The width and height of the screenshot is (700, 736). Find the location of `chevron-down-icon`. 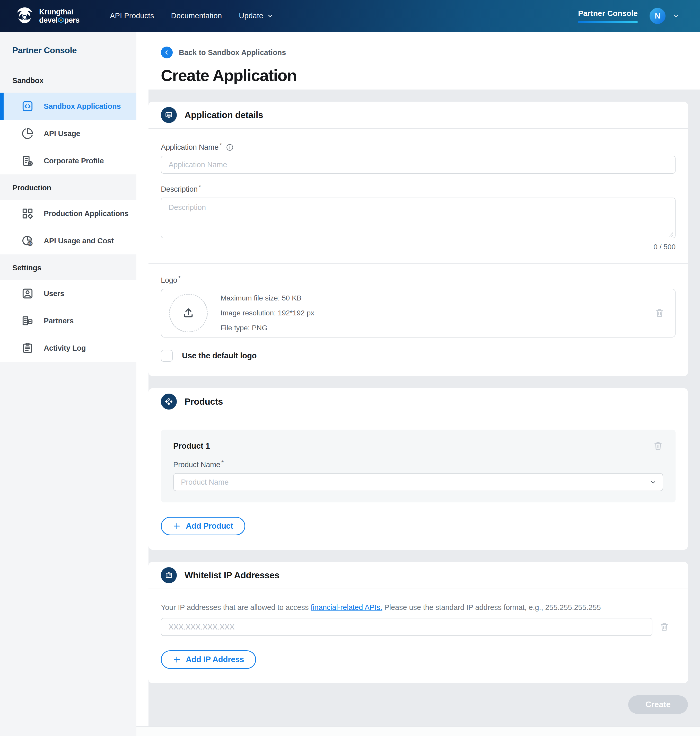

chevron-down-icon is located at coordinates (270, 16).